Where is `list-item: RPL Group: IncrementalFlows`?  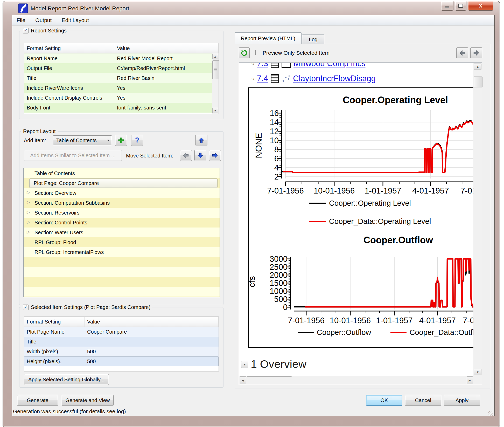 list-item: RPL Group: IncrementalFlows is located at coordinates (122, 252).